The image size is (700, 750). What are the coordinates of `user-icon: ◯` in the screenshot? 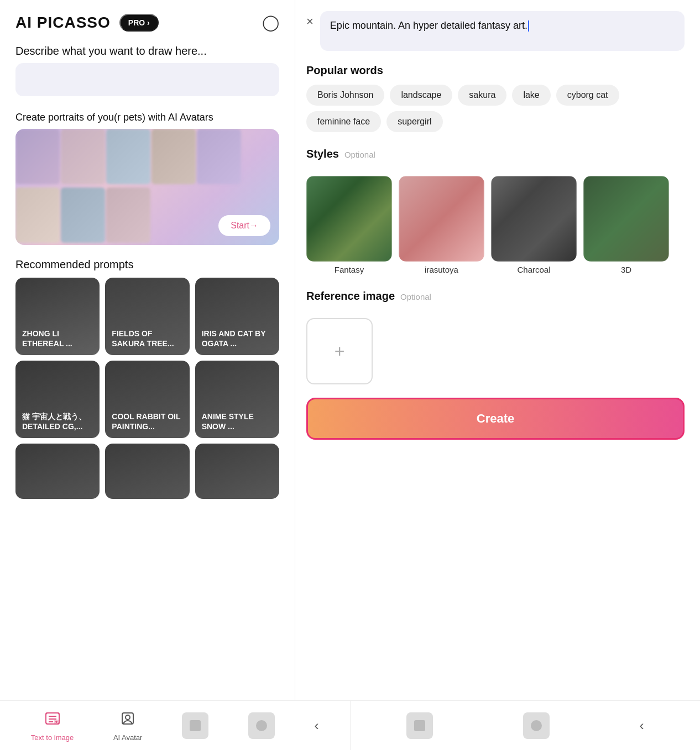 It's located at (271, 22).